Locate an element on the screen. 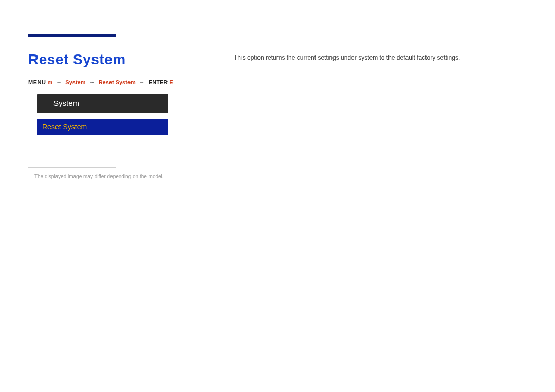 This screenshot has height=392, width=555. left-divider is located at coordinates (72, 167).